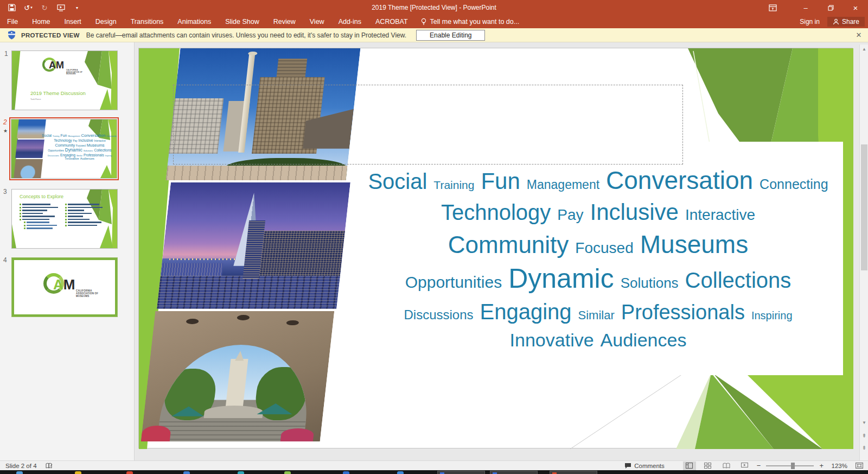 Image resolution: width=868 pixels, height=474 pixels. What do you see at coordinates (73, 22) in the screenshot?
I see `ribbon-tab-insert: Insert` at bounding box center [73, 22].